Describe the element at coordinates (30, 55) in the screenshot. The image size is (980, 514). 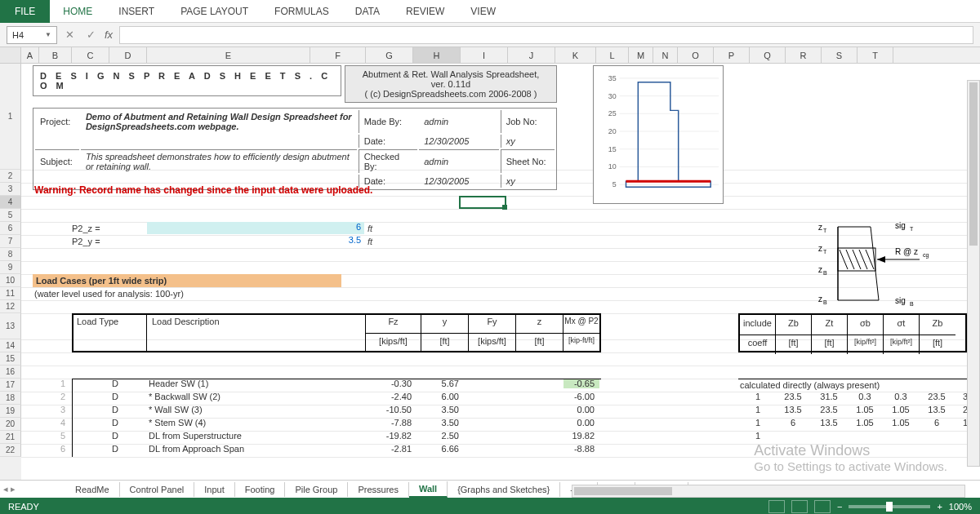
I see `col-header: A` at that location.